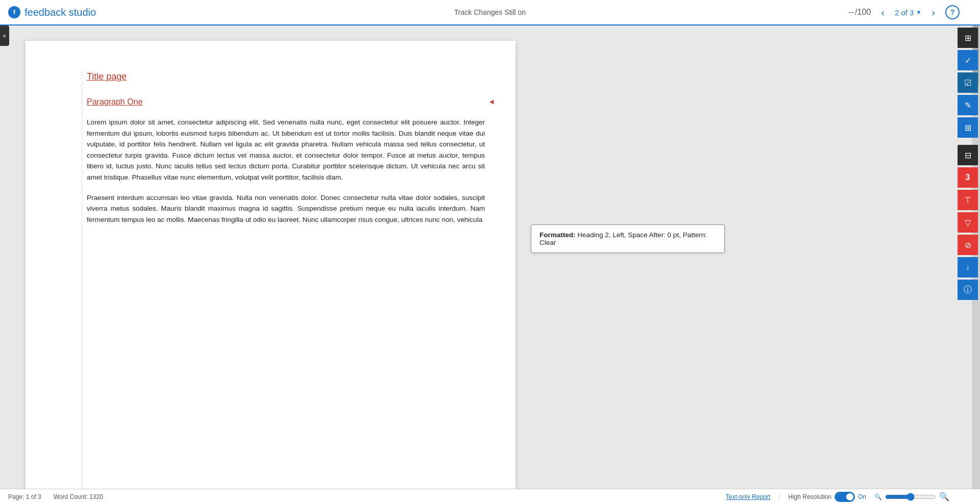 This screenshot has width=980, height=504. Describe the element at coordinates (968, 105) in the screenshot. I see `edit-button: ✎` at that location.